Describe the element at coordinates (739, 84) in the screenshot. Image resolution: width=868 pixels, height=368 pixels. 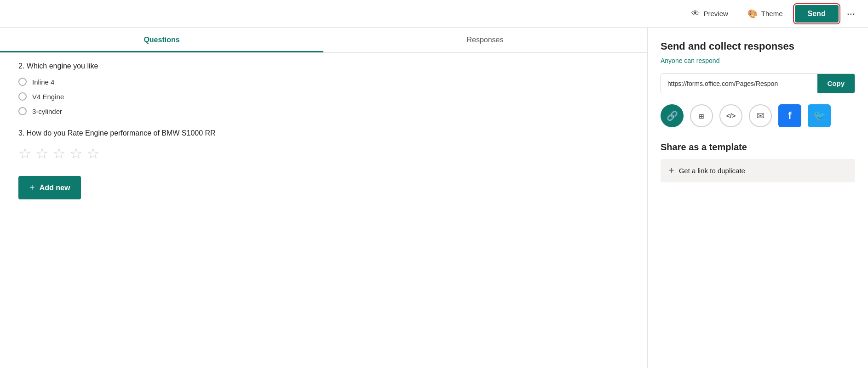
I see `url-input` at that location.